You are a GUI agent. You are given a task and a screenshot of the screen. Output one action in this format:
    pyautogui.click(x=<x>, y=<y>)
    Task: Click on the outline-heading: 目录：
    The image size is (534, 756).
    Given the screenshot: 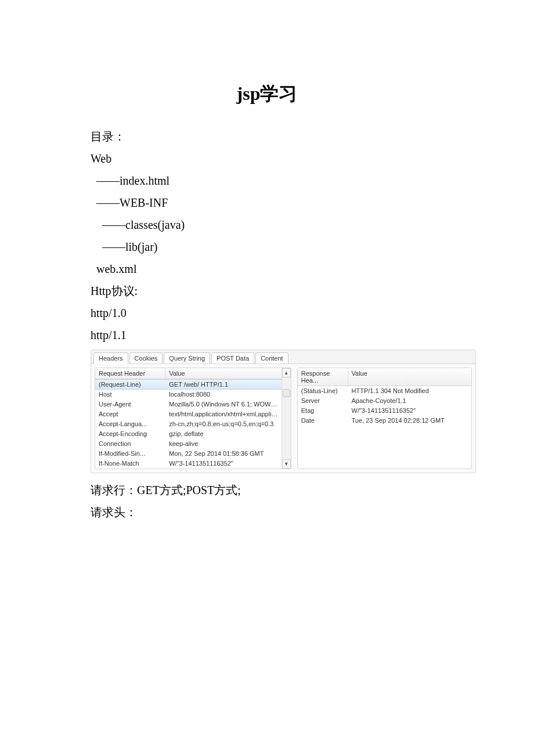 What is the action you would take?
    pyautogui.click(x=283, y=136)
    